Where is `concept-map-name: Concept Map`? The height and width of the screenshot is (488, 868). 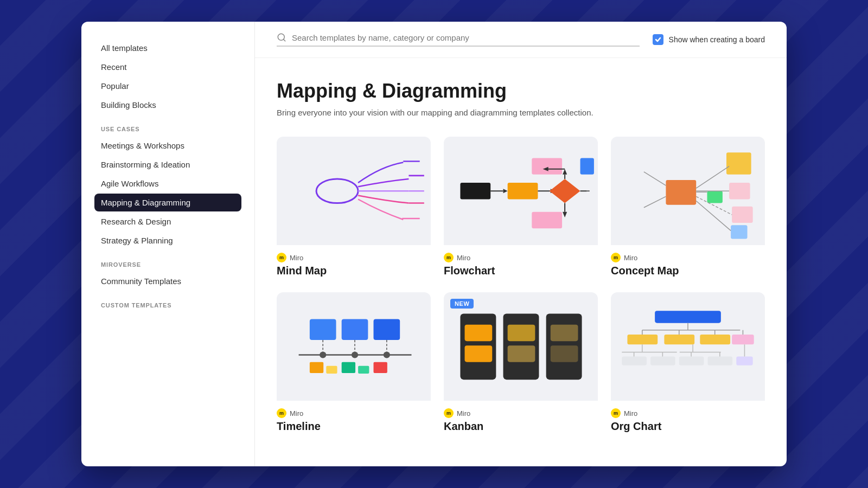 concept-map-name: Concept Map is located at coordinates (688, 271).